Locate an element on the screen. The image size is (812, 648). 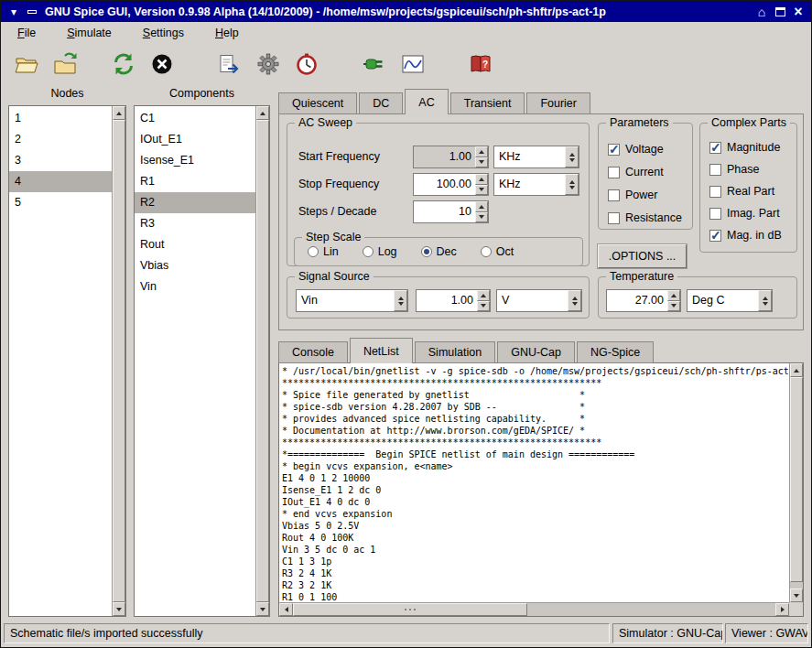
component-list-item: C1 is located at coordinates (195, 119).